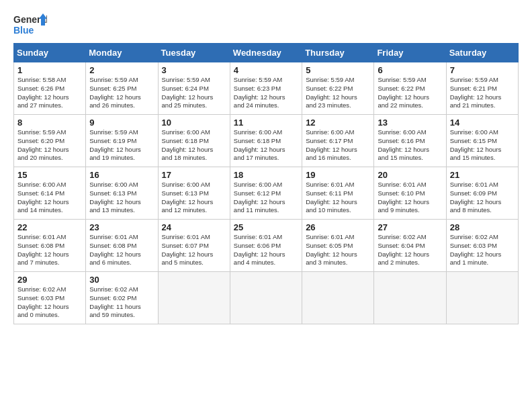 This screenshot has height=411, width=532. What do you see at coordinates (195, 122) in the screenshot?
I see `day-number: 10` at bounding box center [195, 122].